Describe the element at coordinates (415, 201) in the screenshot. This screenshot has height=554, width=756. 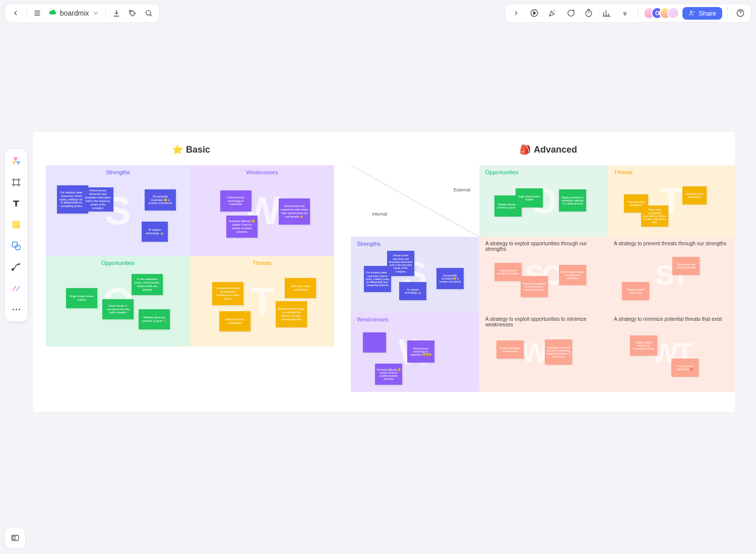
I see `cell-axis: External Internal` at that location.